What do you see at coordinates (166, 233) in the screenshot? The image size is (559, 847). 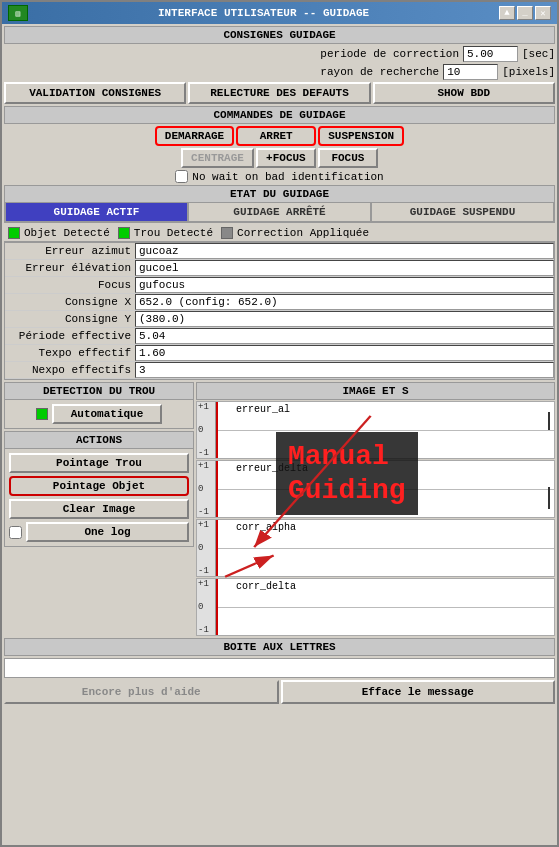 I see `trou-indicator: Trou Detecté` at bounding box center [166, 233].